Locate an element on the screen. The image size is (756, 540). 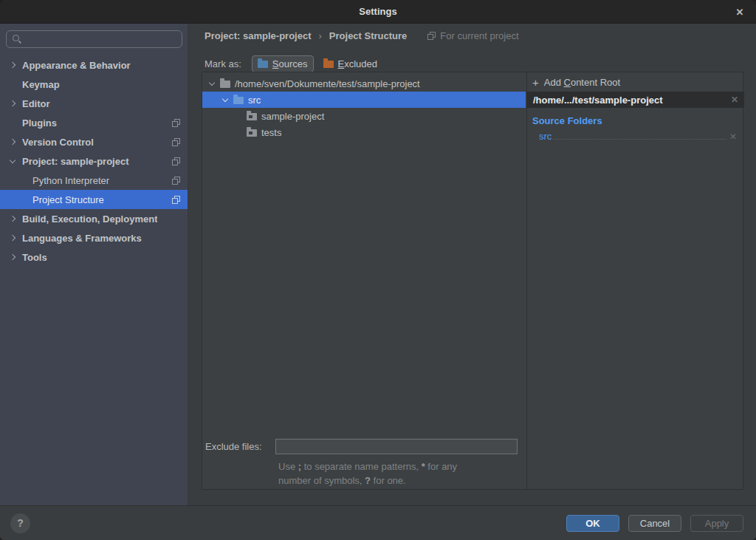
search-icon is located at coordinates (17, 39).